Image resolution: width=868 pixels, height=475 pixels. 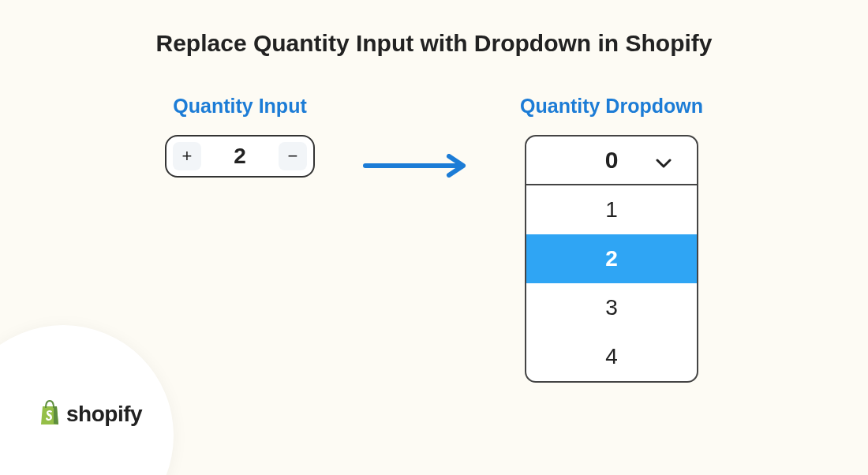 What do you see at coordinates (612, 357) in the screenshot?
I see `dropdown-option: 4` at bounding box center [612, 357].